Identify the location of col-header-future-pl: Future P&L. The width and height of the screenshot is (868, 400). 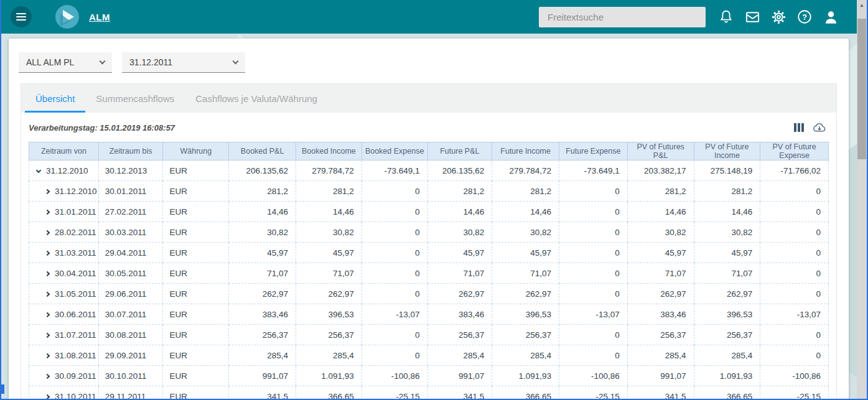
(460, 152).